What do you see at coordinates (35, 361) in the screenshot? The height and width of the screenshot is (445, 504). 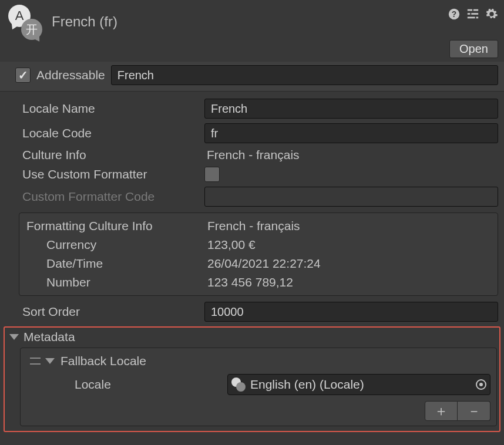 I see `drag-handle-icon` at bounding box center [35, 361].